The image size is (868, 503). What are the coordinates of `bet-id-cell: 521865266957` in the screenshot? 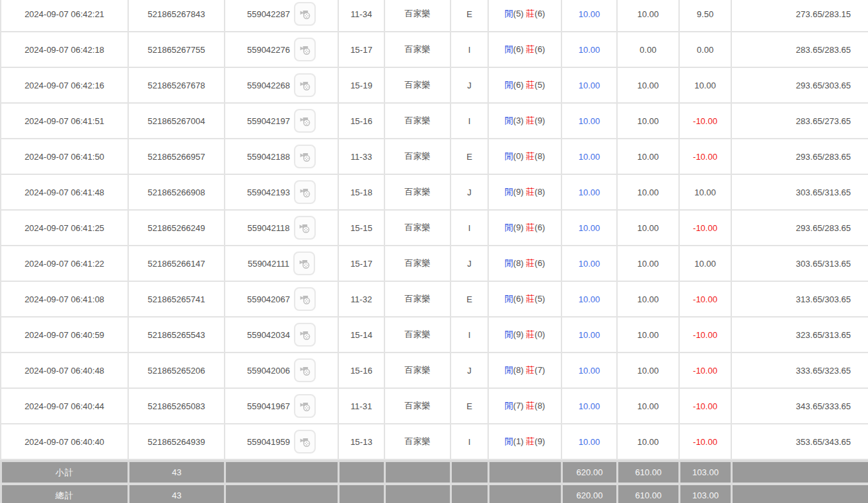 It's located at (176, 156).